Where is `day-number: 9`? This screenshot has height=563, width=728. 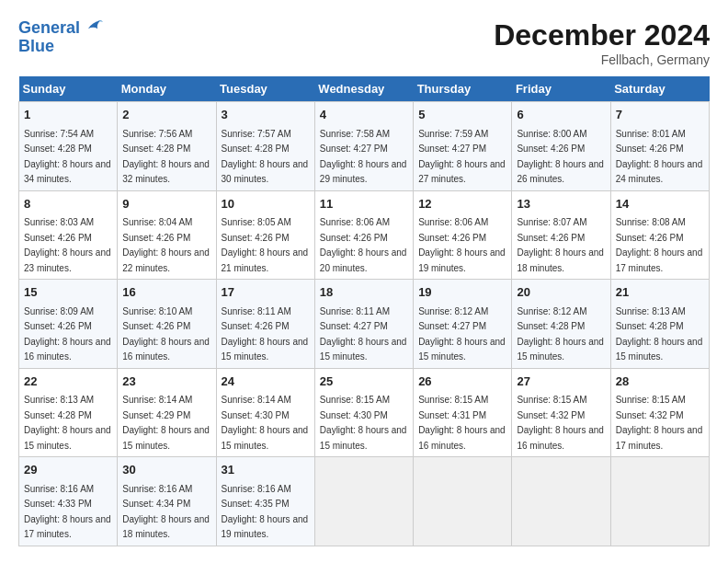
day-number: 9 is located at coordinates (166, 204).